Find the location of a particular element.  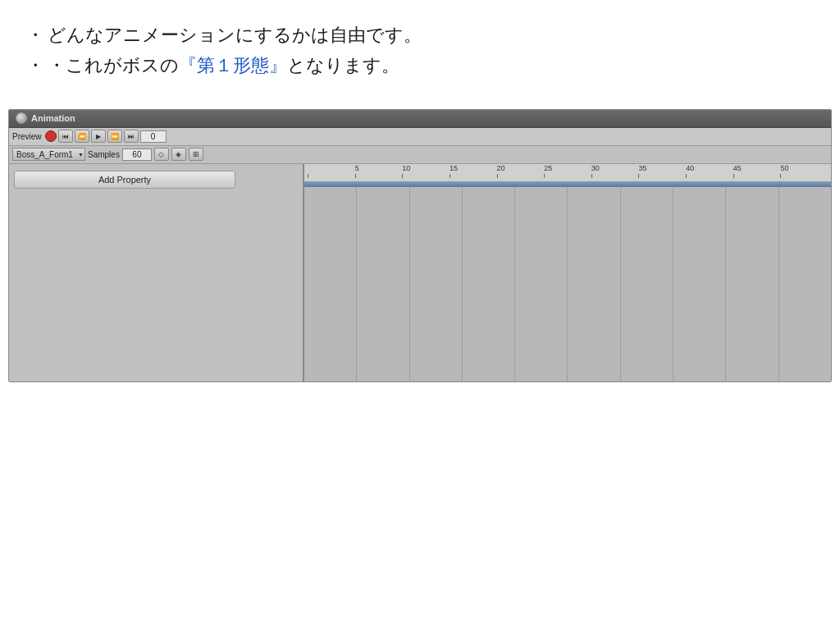

ruler-mark-45: 45 is located at coordinates (757, 172).